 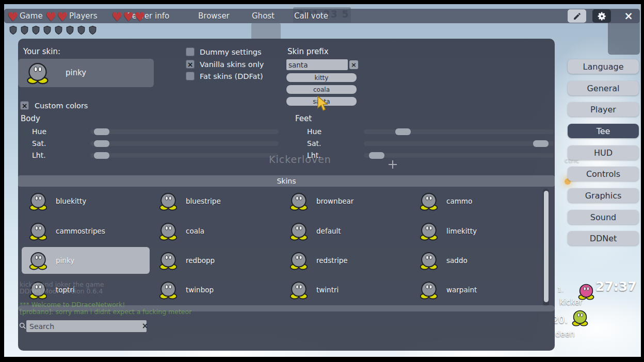 I want to click on gear-icon, so click(x=602, y=17).